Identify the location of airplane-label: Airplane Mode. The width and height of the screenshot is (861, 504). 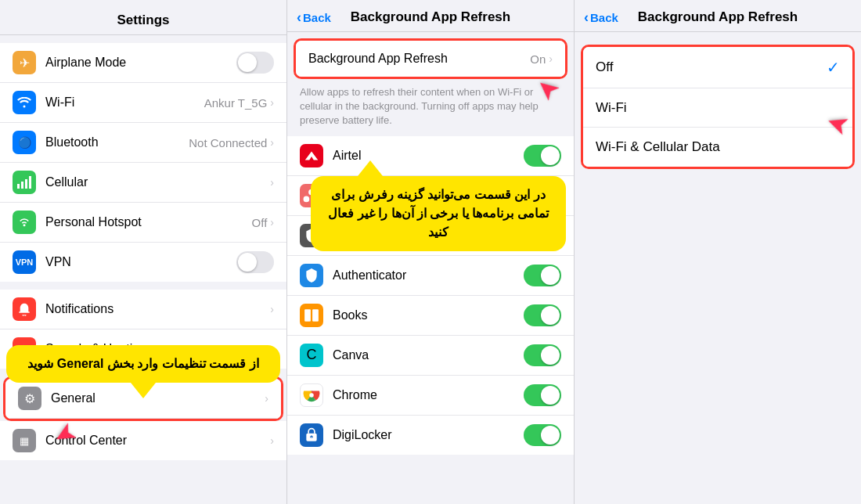
(141, 63).